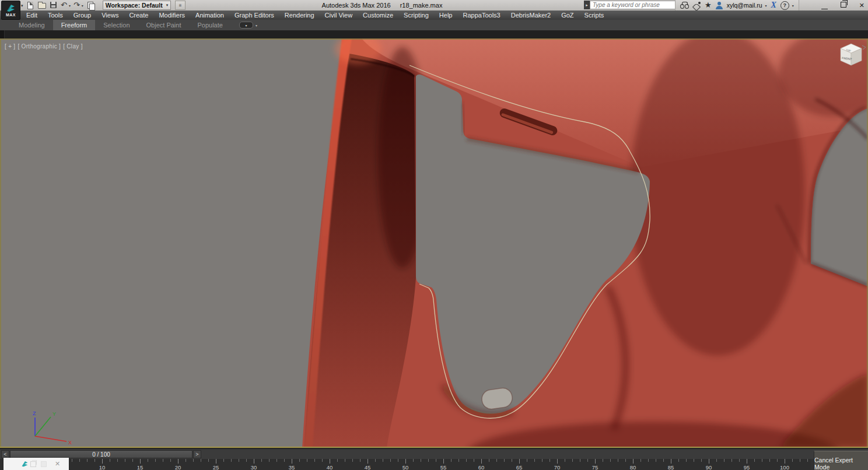  What do you see at coordinates (708, 5) in the screenshot?
I see `favorites-icon: ★` at bounding box center [708, 5].